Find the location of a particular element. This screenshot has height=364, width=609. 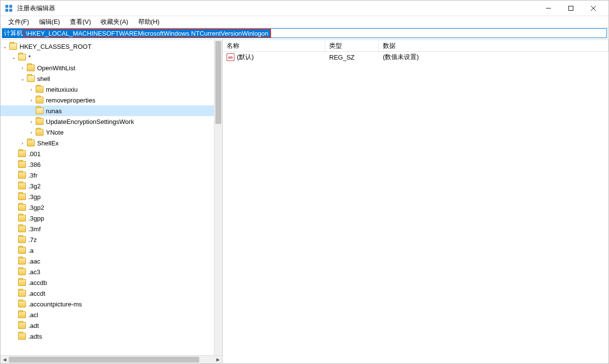

close-button is located at coordinates (593, 8).